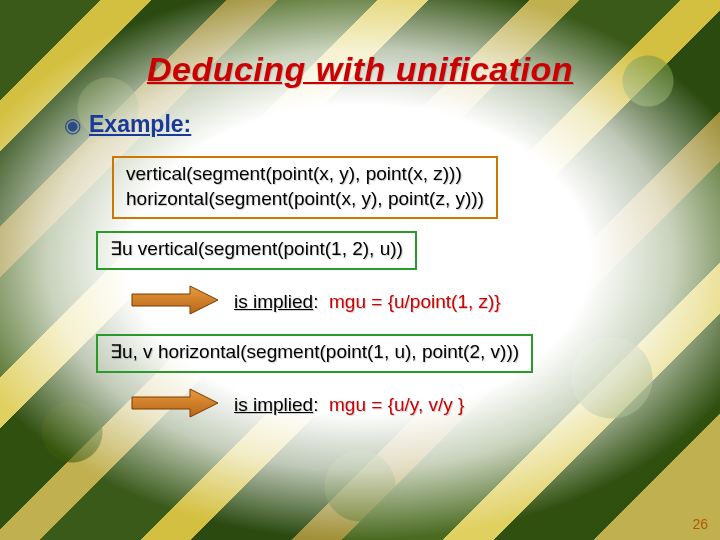 Image resolution: width=720 pixels, height=540 pixels. I want to click on page-number: 26, so click(700, 524).